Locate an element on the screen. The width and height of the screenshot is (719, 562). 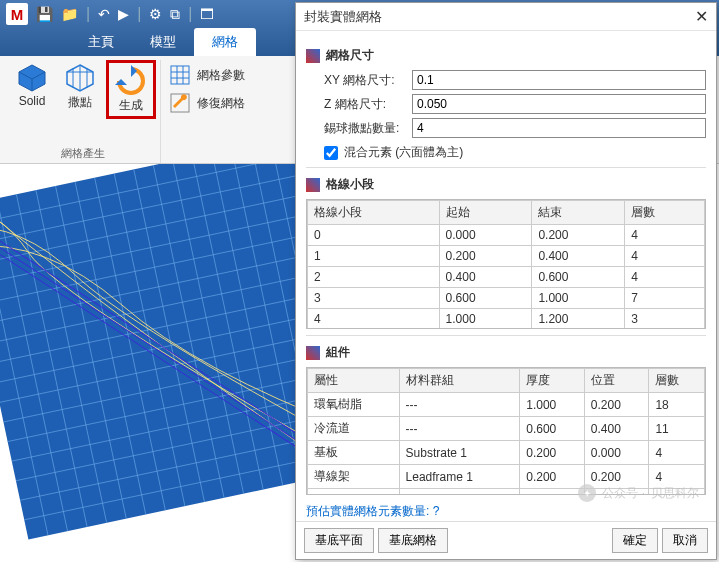
z-mesh-label: Z 網格尺寸: is located at coordinates (368, 104).